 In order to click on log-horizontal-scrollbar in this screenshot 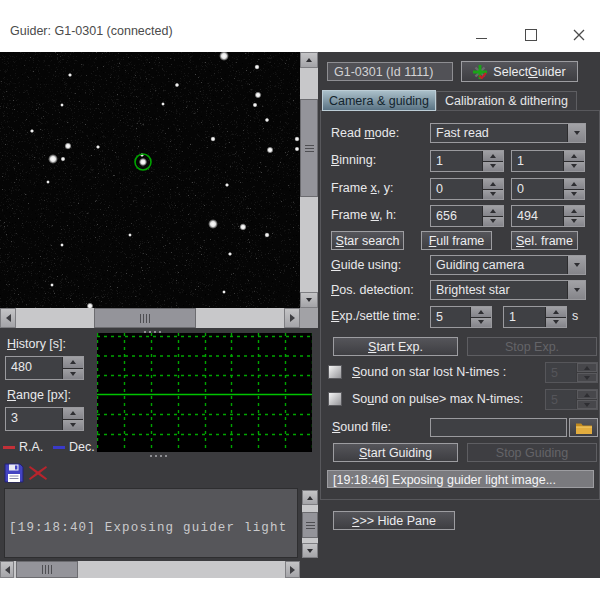, I will do `click(150, 570)`.